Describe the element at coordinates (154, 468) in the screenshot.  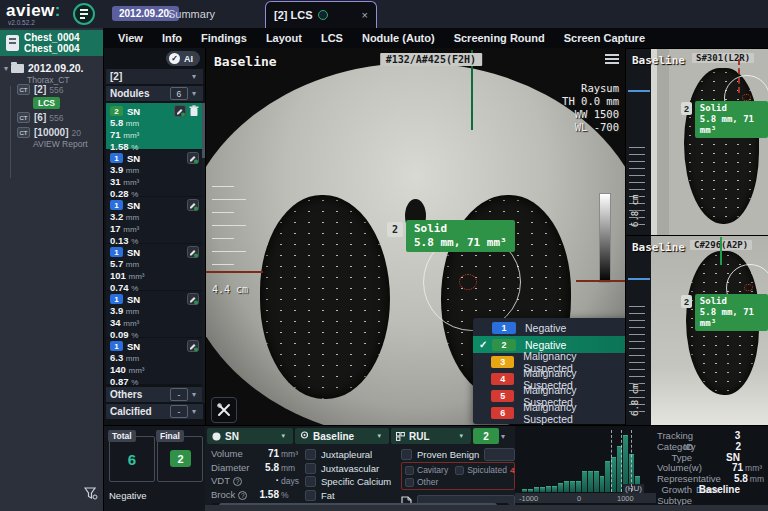
I see `summary-totals: Total 6 Final 2 Negative` at that location.